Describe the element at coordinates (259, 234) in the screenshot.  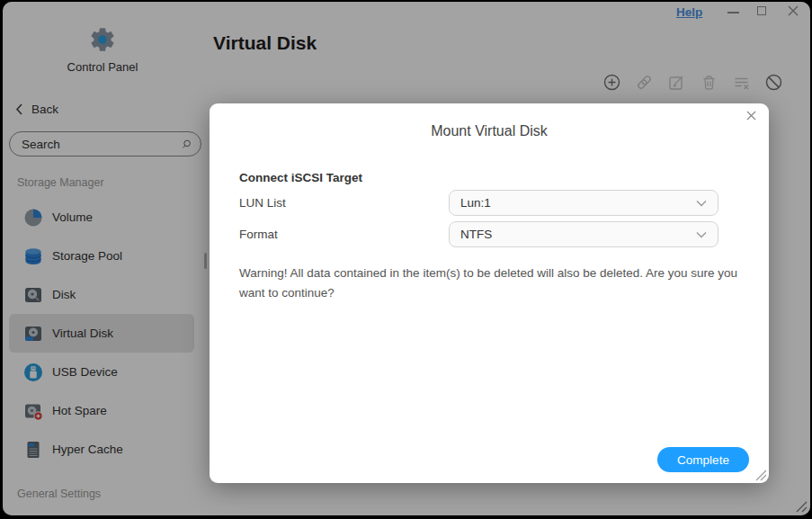
I see `format-label: Format` at that location.